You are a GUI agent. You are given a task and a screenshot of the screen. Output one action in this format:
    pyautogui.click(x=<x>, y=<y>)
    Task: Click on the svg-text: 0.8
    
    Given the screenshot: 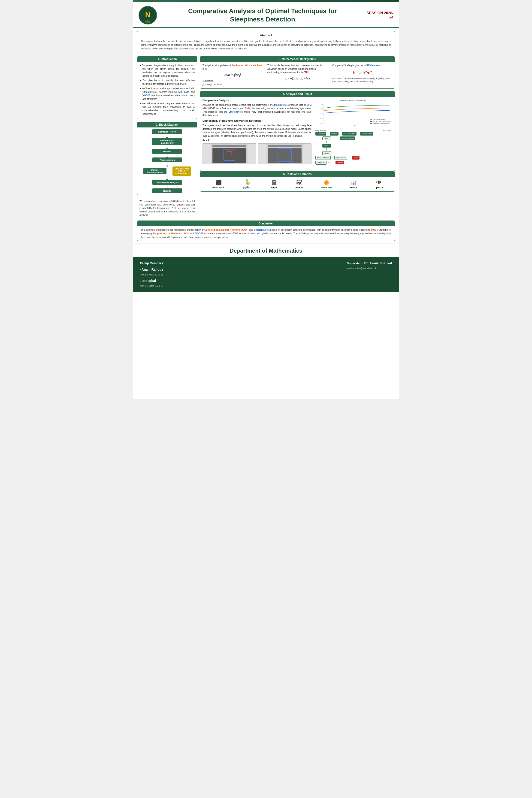 What is the action you would take?
    pyautogui.click(x=322, y=109)
    